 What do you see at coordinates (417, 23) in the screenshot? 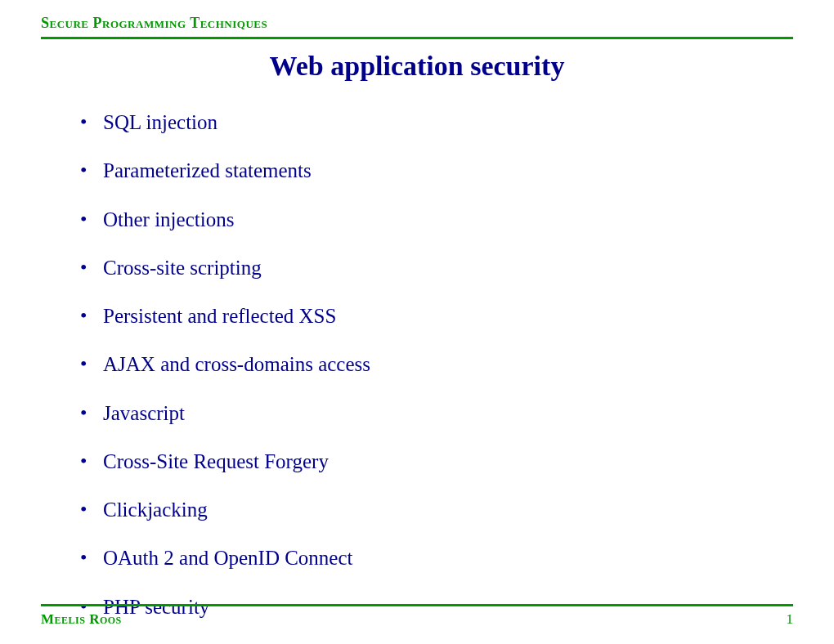
I see `course-label: Secure Programming Techniques` at bounding box center [417, 23].